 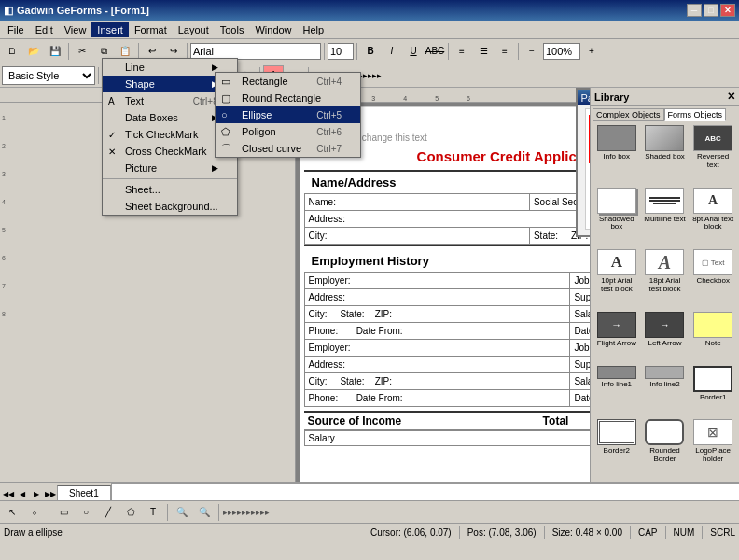 What do you see at coordinates (665, 448) in the screenshot?
I see `lib-rounded-border: Rounded Border` at bounding box center [665, 448].